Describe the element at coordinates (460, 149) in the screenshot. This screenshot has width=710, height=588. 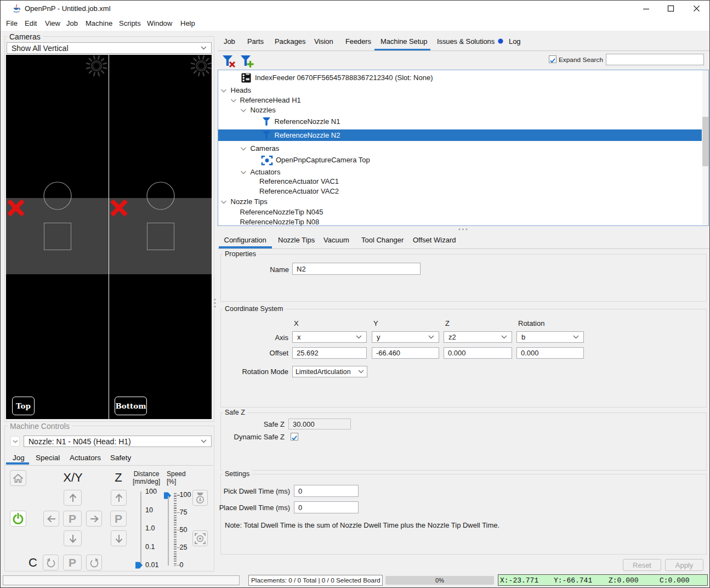
I see `tree-row: Cameras` at that location.